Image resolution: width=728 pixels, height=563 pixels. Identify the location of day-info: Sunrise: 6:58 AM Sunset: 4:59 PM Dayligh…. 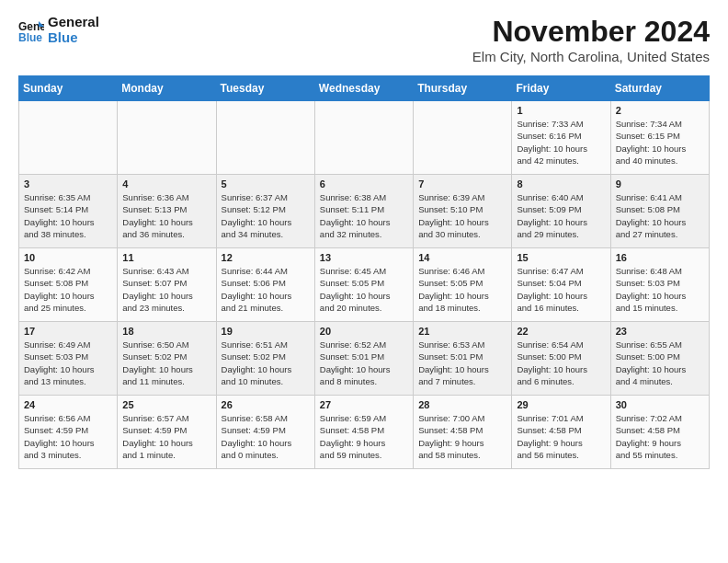
(266, 436).